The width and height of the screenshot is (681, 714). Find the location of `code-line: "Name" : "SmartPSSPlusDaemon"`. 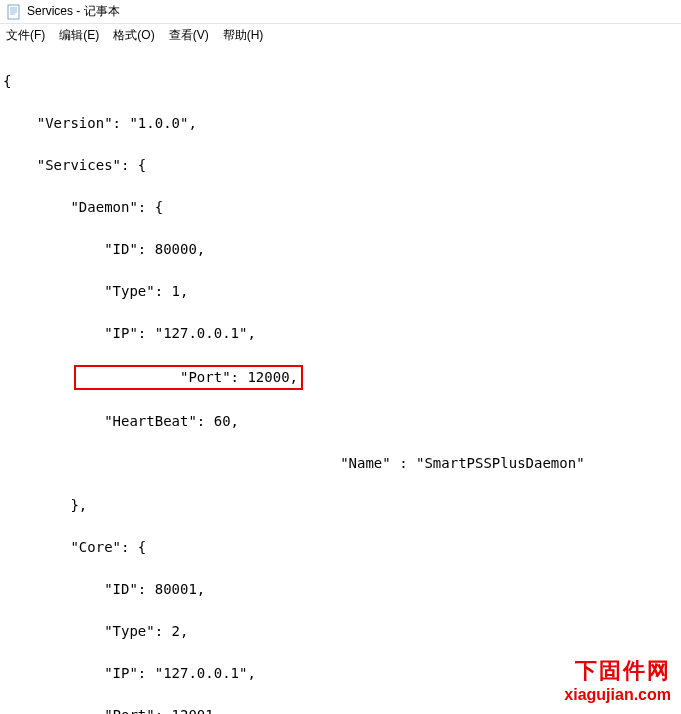

code-line: "Name" : "SmartPSSPlusDaemon" is located at coordinates (340, 464).